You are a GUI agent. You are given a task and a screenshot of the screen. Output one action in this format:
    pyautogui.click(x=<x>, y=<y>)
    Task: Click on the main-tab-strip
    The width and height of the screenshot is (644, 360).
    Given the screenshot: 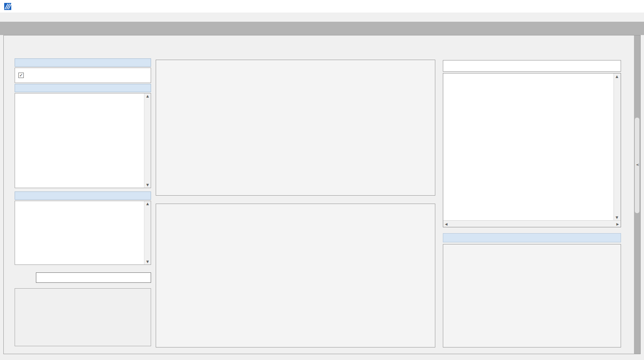 What is the action you would take?
    pyautogui.click(x=322, y=28)
    